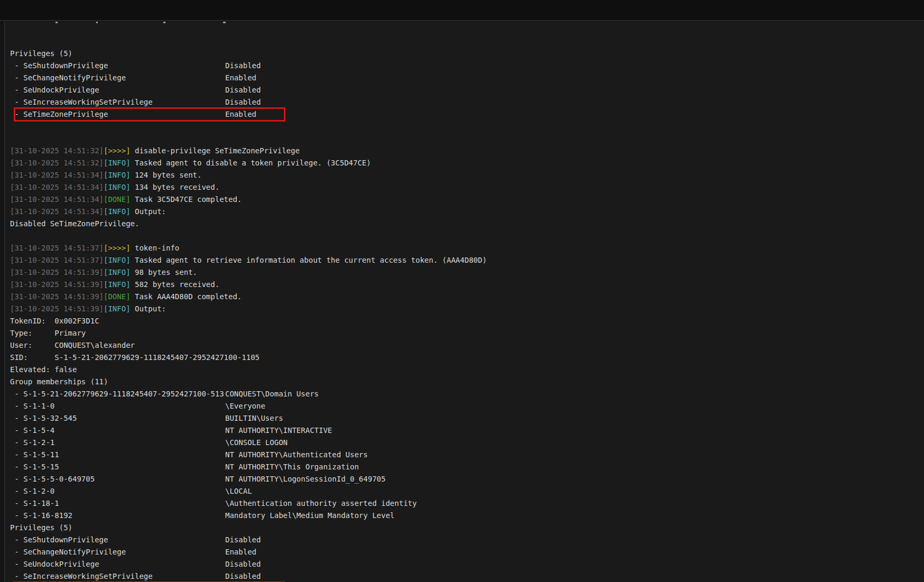 The width and height of the screenshot is (924, 582). I want to click on console-line: [31-10-2025 14:51:39][INFO]98 bytes sent…, so click(465, 273).